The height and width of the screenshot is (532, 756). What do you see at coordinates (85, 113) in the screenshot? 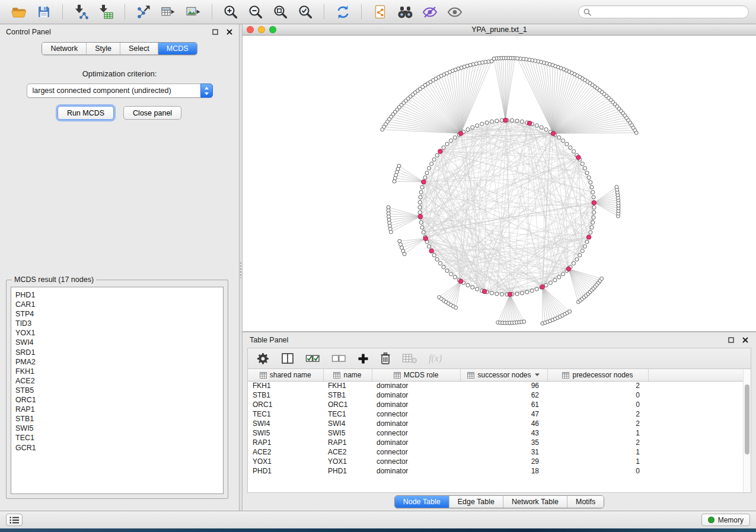
I see `run-mcds-button: Run MCDS` at bounding box center [85, 113].